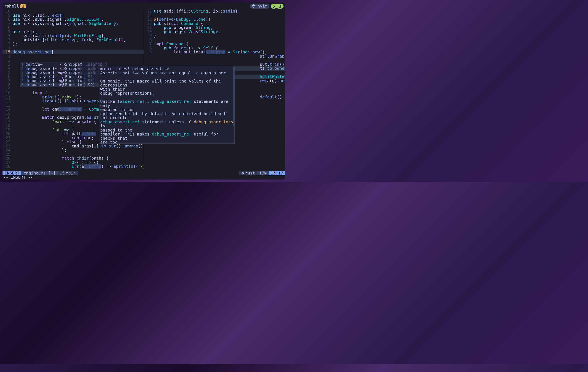 The width and height of the screenshot is (588, 372). I want to click on line-number: 2, so click(8, 60).